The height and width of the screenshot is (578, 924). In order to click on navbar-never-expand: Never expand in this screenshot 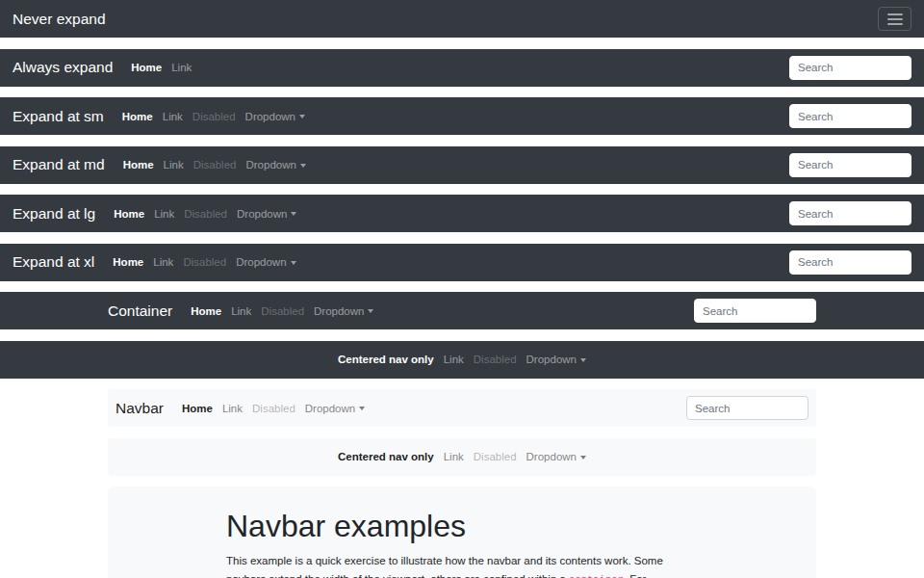, I will do `click(462, 19)`.